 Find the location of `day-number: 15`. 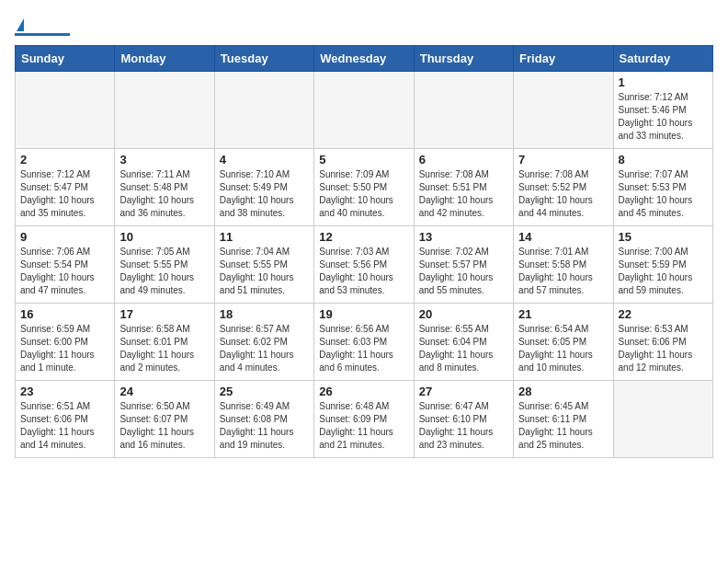

day-number: 15 is located at coordinates (664, 237).